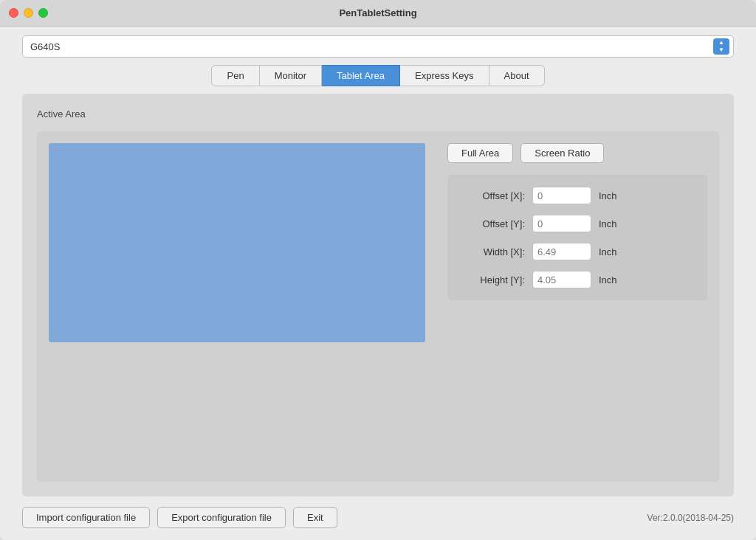  What do you see at coordinates (378, 46) in the screenshot?
I see `device-dropdown: G640S` at bounding box center [378, 46].